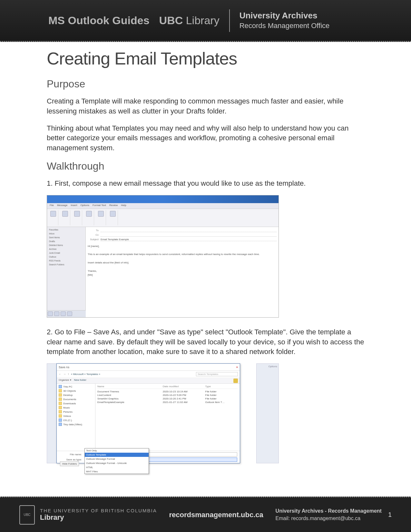 The width and height of the screenshot is (411, 532). What do you see at coordinates (57, 314) in the screenshot?
I see `calendar-icon` at bounding box center [57, 314].